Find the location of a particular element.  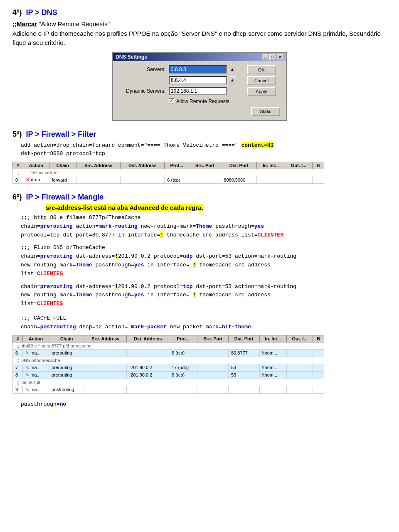

dns-dialog-wrapper: DNS Settings _ □ ✕ Servers: is located at coordinates (200, 86).